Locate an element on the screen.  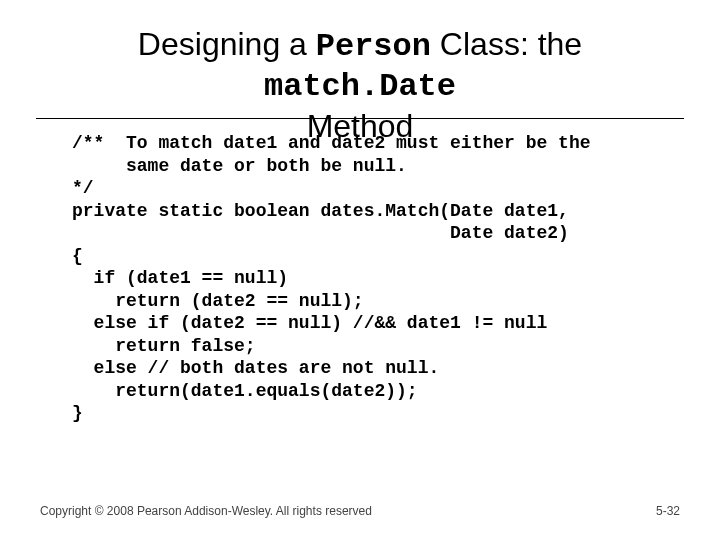
code-line: Date date2) is located at coordinates (320, 233).